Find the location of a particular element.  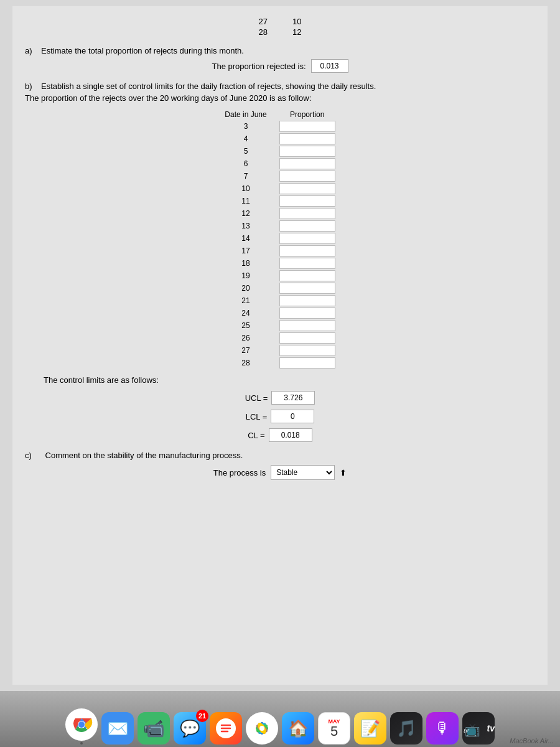

lcl-row: LCL = is located at coordinates (280, 416).